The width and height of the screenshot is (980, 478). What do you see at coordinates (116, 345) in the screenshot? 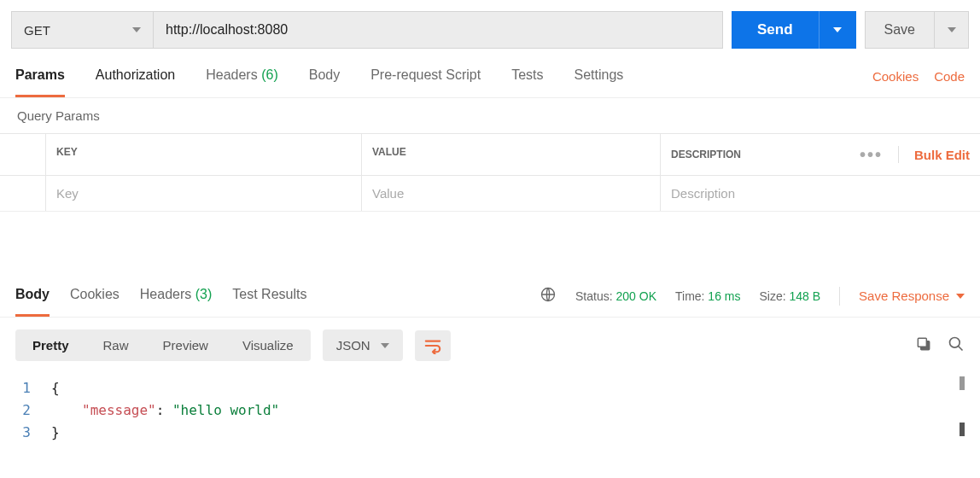
I see `view-raw: Raw` at bounding box center [116, 345].